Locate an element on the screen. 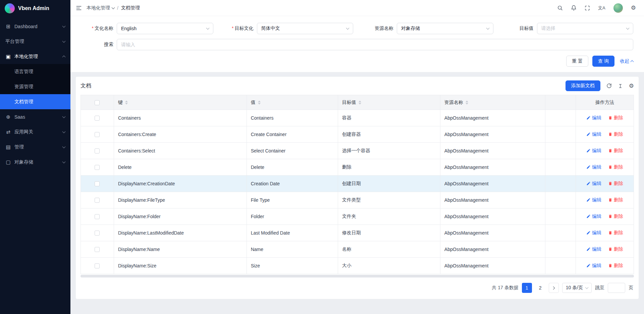  cell-value: Name is located at coordinates (292, 249).